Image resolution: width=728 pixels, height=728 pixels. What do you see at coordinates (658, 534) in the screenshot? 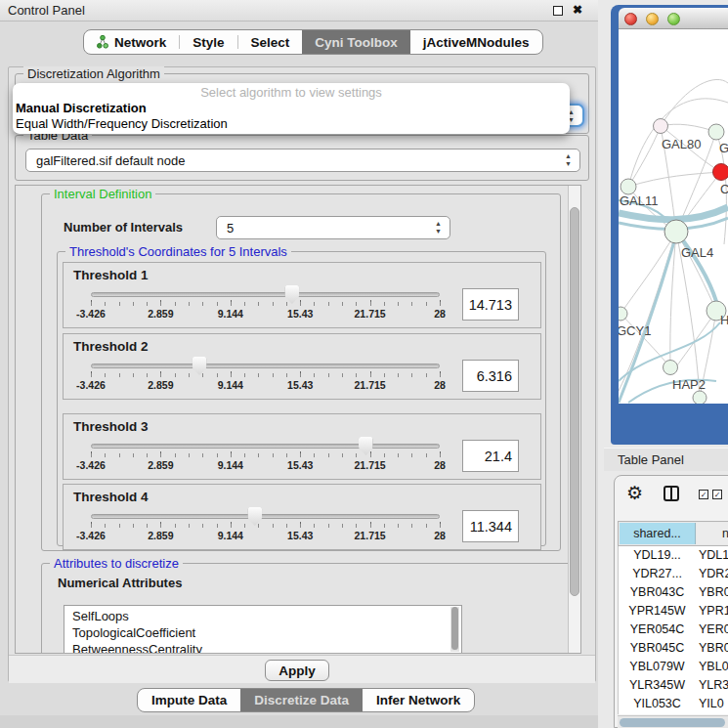
I see `column-header-shared-name: shared...` at bounding box center [658, 534].